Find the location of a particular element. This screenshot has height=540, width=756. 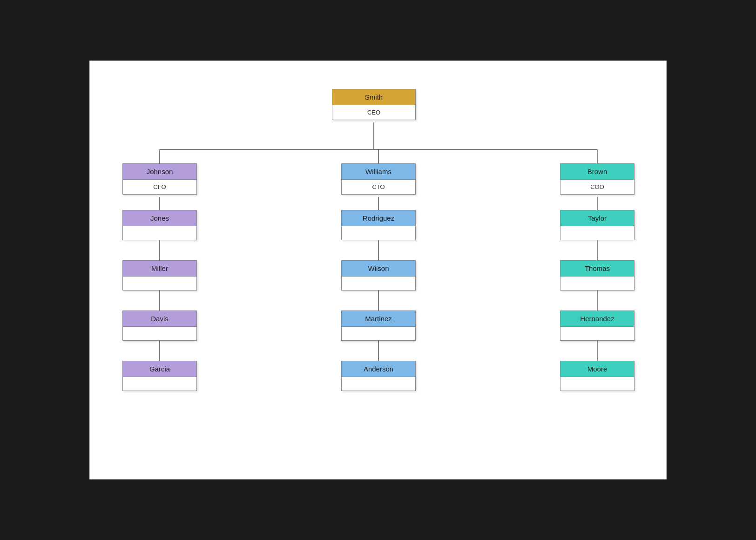

node-jones: Jones is located at coordinates (160, 225).